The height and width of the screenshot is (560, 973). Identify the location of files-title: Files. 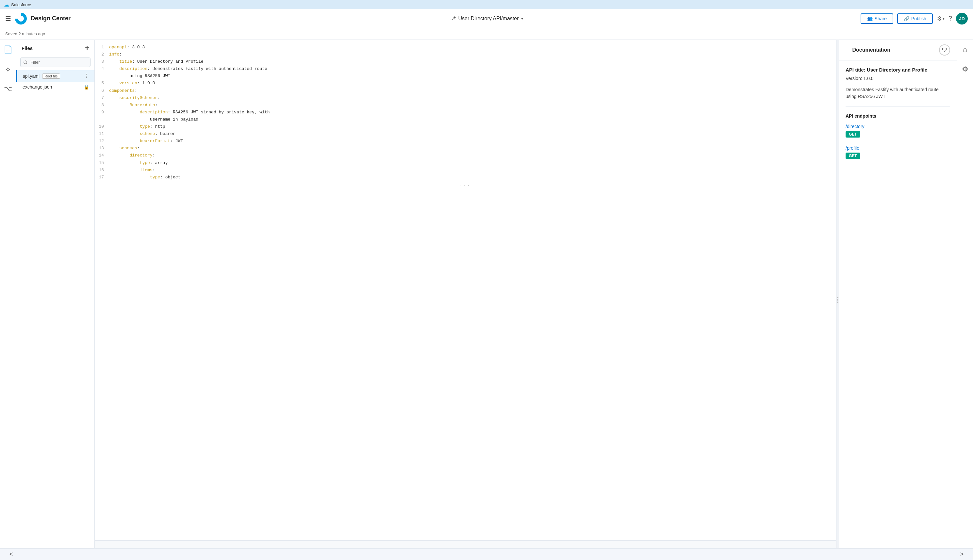
(27, 48).